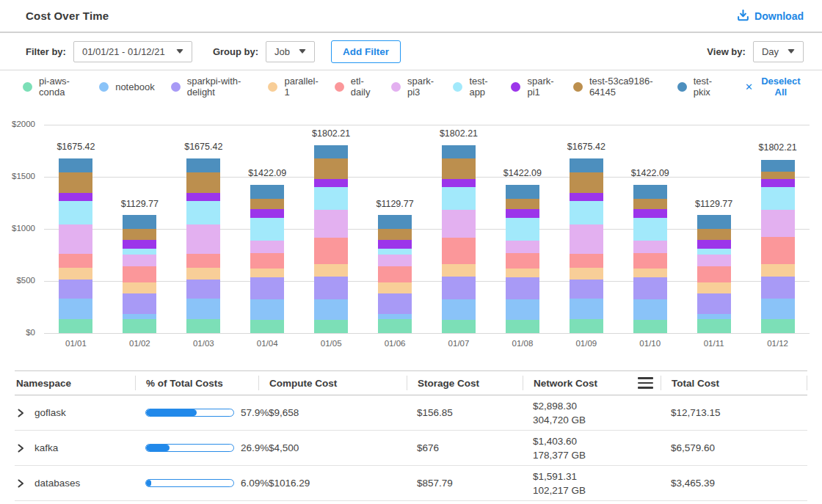 This screenshot has width=822, height=504. Describe the element at coordinates (291, 51) in the screenshot. I see `group-by-select: Job` at that location.